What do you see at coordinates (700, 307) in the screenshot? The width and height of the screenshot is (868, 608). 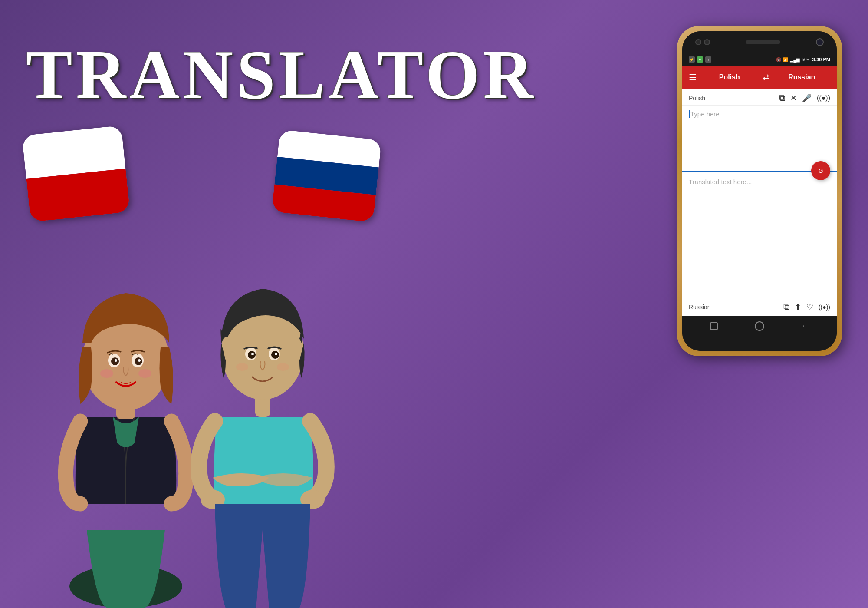 I see `target-lang-label: Russian` at bounding box center [700, 307].